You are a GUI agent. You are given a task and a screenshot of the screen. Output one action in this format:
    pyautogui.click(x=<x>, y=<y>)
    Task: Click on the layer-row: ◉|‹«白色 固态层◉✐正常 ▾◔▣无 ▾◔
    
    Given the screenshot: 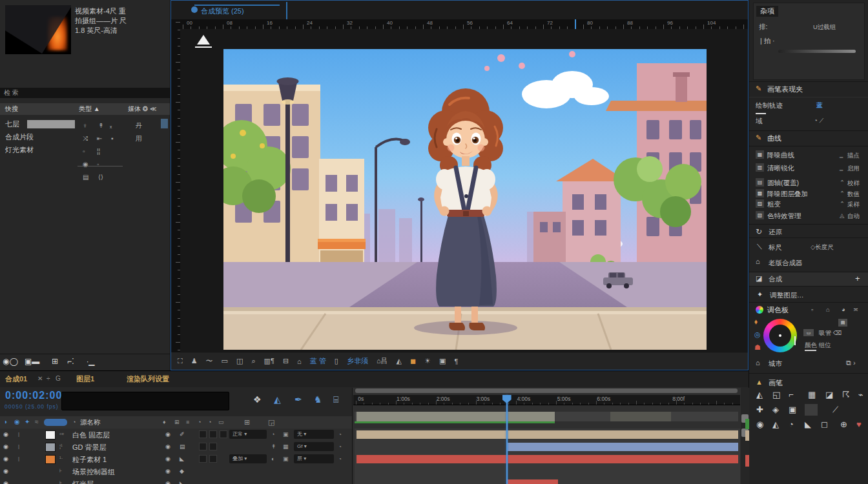 What is the action you would take?
    pyautogui.click(x=176, y=435)
    